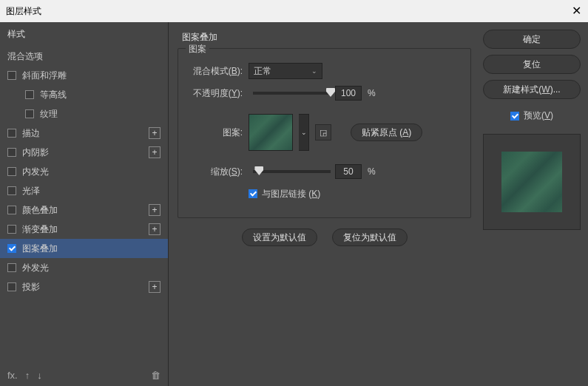  What do you see at coordinates (217, 133) in the screenshot?
I see `pattern-label: 图案:` at bounding box center [217, 133].